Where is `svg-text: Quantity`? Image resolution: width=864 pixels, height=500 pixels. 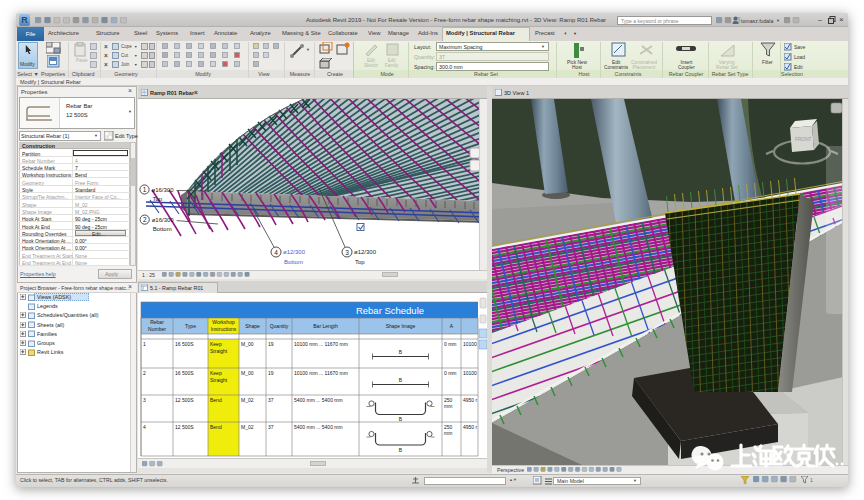 svg-text: Quantity is located at coordinates (280, 326).